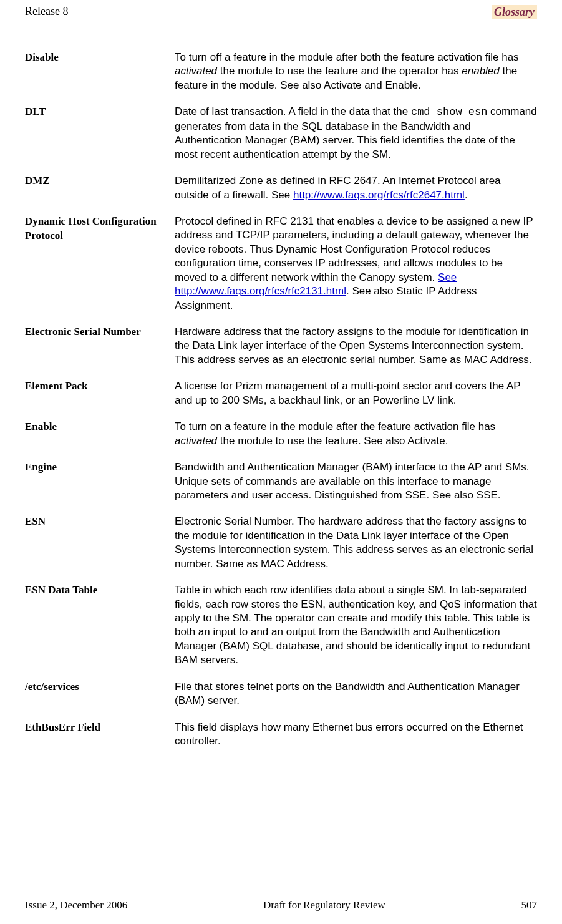 The image size is (562, 924). Describe the element at coordinates (281, 346) in the screenshot. I see `glossary-entry: Electronic Serial NumberHardware address…` at that location.